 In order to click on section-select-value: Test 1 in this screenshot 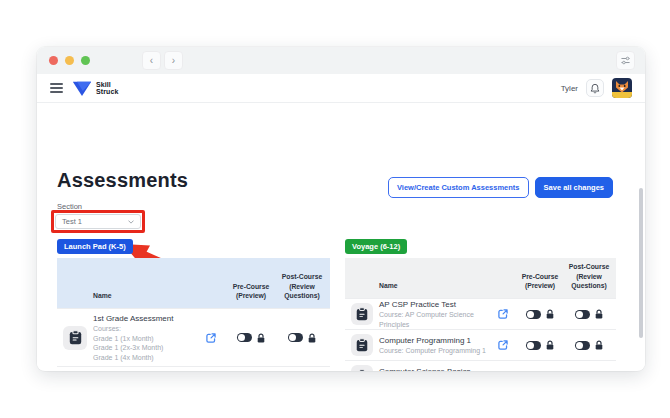, I will do `click(72, 222)`.